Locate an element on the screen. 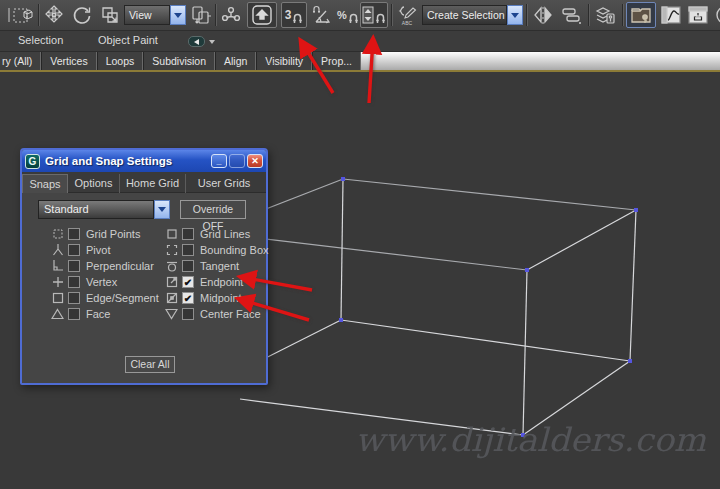 The image size is (720, 489). dialog-titlebar: G Grid and Snap Settings _ ✕ is located at coordinates (144, 161).